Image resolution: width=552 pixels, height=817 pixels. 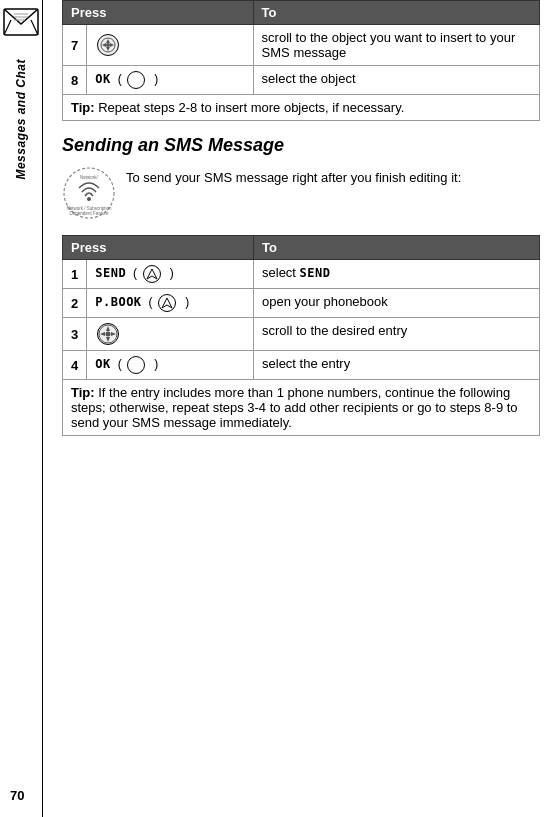 What do you see at coordinates (250, 108) in the screenshot?
I see `tip-text: Repeat steps 2-8 to insert more objects,…` at bounding box center [250, 108].